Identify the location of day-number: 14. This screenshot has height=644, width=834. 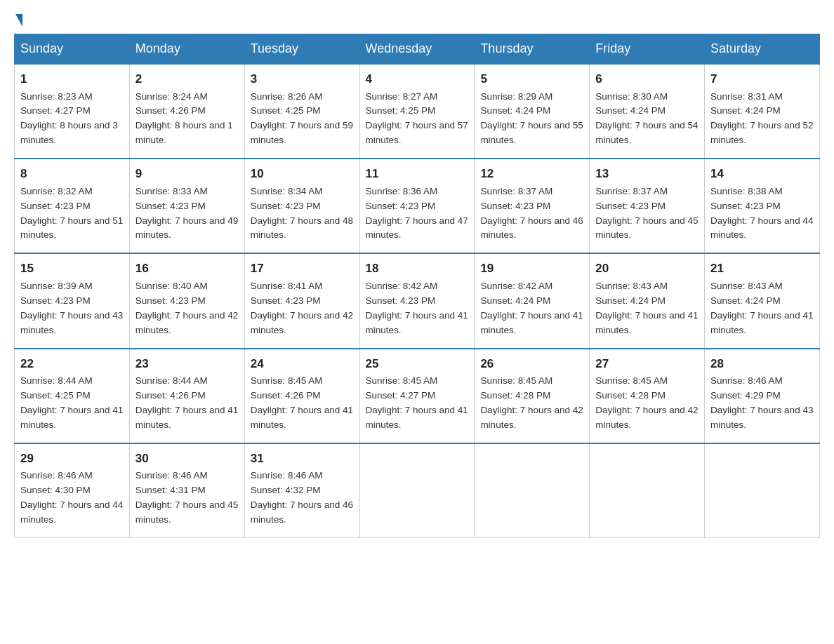
(762, 174).